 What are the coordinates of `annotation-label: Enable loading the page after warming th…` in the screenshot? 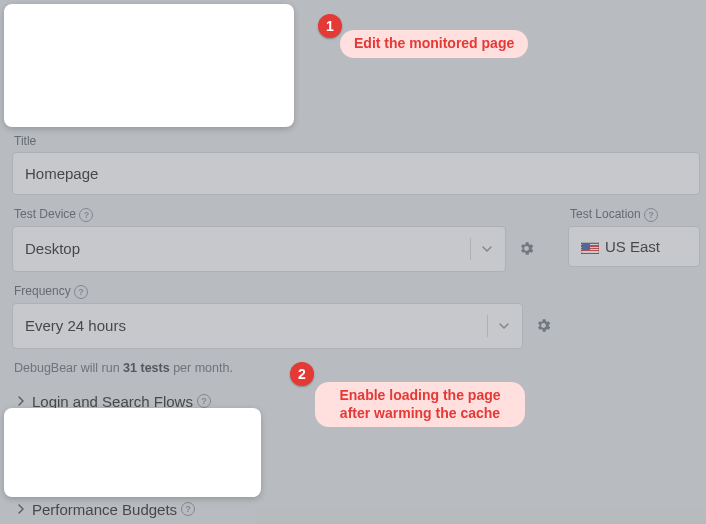 It's located at (420, 404).